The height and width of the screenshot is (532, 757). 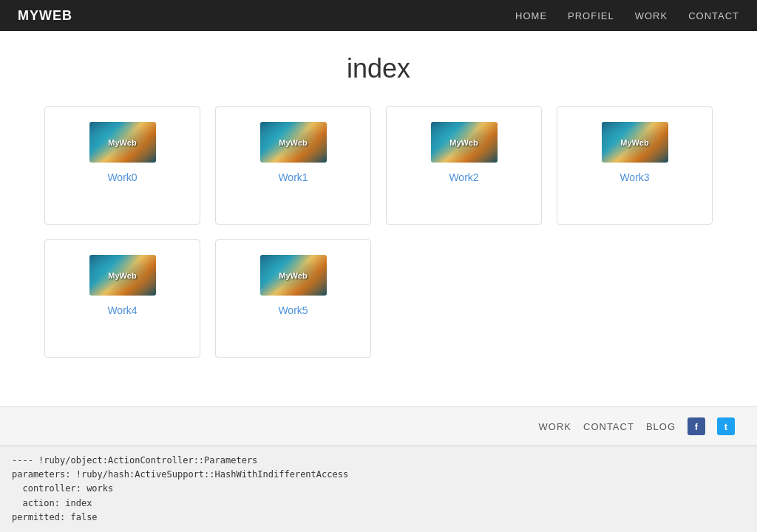 I want to click on thumb-canvas-4: MyWeb, so click(x=123, y=275).